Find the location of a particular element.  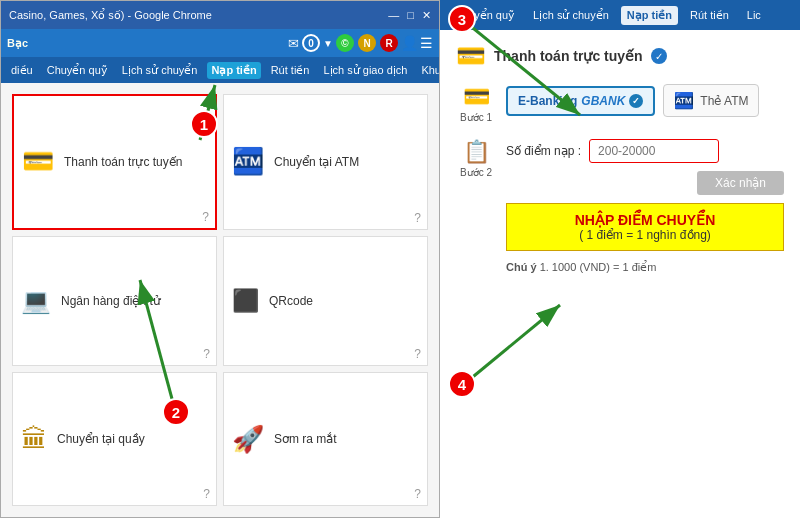

points-input-label: Số điểm nạp : is located at coordinates (544, 151).